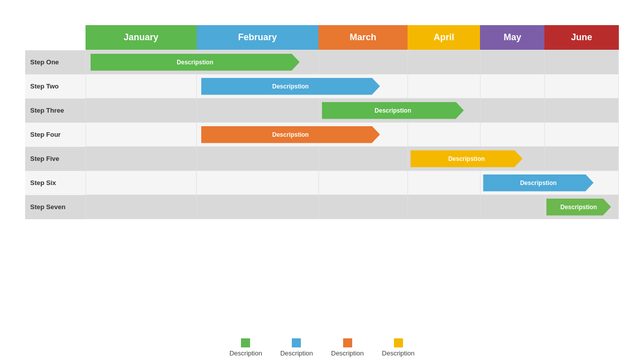  Describe the element at coordinates (582, 38) in the screenshot. I see `month-header-june: June` at that location.